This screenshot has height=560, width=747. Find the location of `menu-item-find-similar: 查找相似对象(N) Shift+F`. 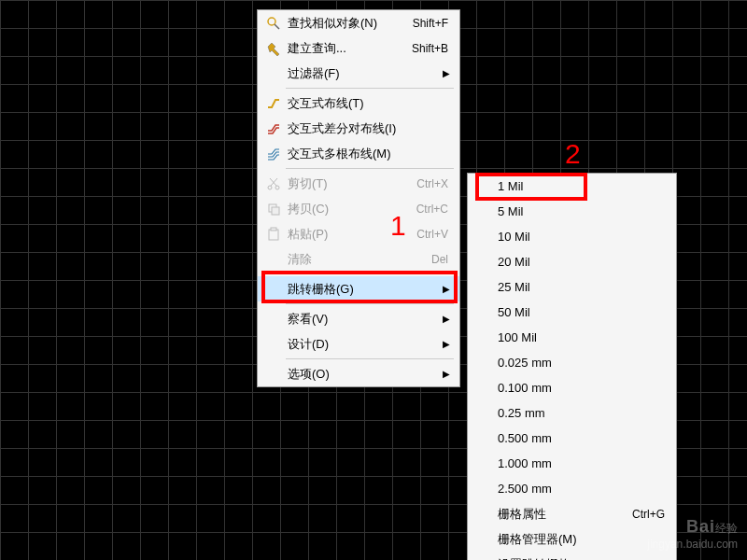

menu-item-find-similar: 查找相似对象(N) Shift+F is located at coordinates (359, 22).